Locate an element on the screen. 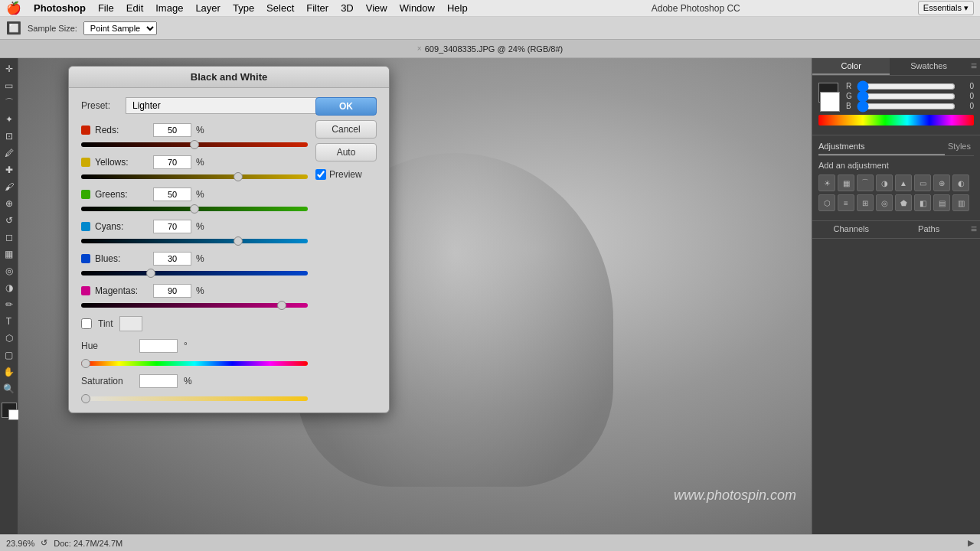 The height and width of the screenshot is (551, 980). tab-close-button: × is located at coordinates (420, 49).